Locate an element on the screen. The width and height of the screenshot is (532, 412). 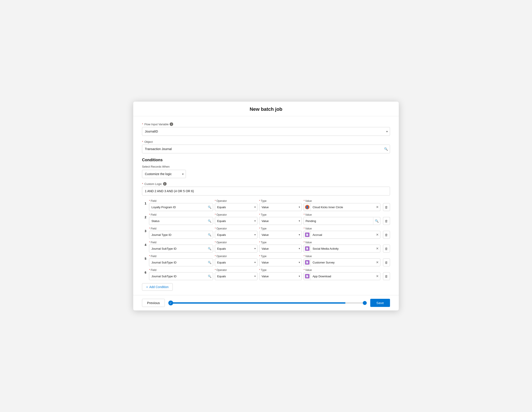
condition-value-wrapper-4: 📄 Customer Survey ✕ is located at coordinates (342, 262).